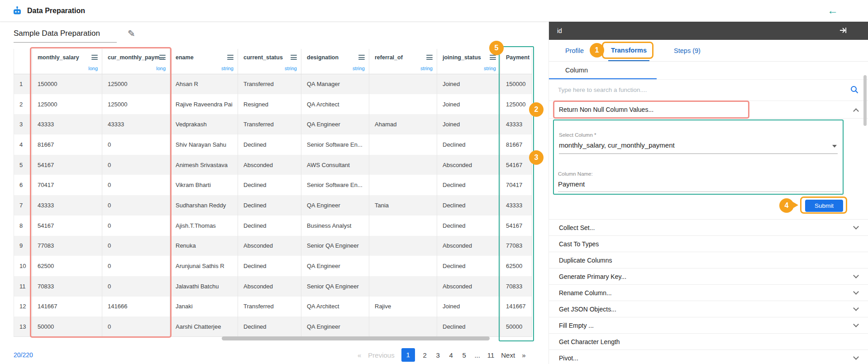 This screenshot has width=868, height=364. What do you see at coordinates (204, 104) in the screenshot?
I see `table-cell: Rajive Raveendra Pai` at bounding box center [204, 104].